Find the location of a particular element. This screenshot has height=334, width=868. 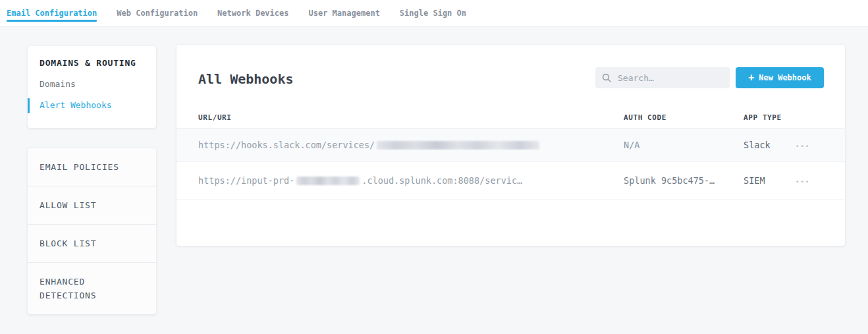

table-header-row: URL/URI AUTH CODE APP TYPE is located at coordinates (511, 118).